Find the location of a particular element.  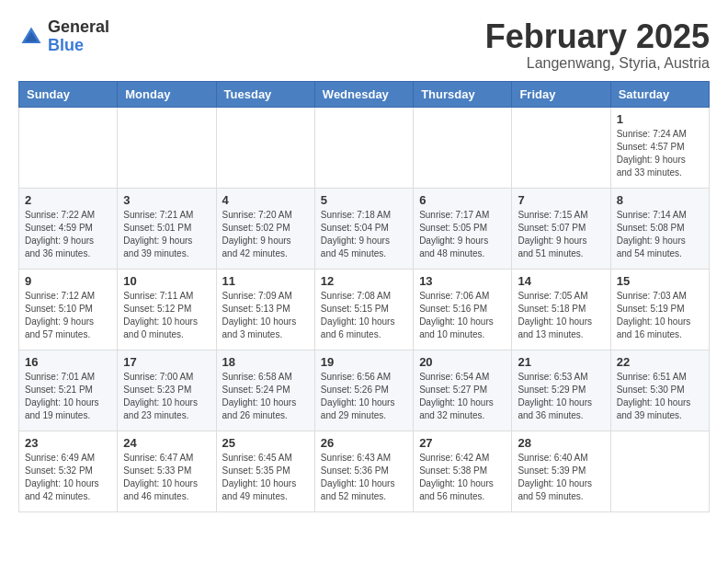

calendar-header-row: SundayMondayTuesdayWednesdayThursdayFrid… is located at coordinates (364, 94).